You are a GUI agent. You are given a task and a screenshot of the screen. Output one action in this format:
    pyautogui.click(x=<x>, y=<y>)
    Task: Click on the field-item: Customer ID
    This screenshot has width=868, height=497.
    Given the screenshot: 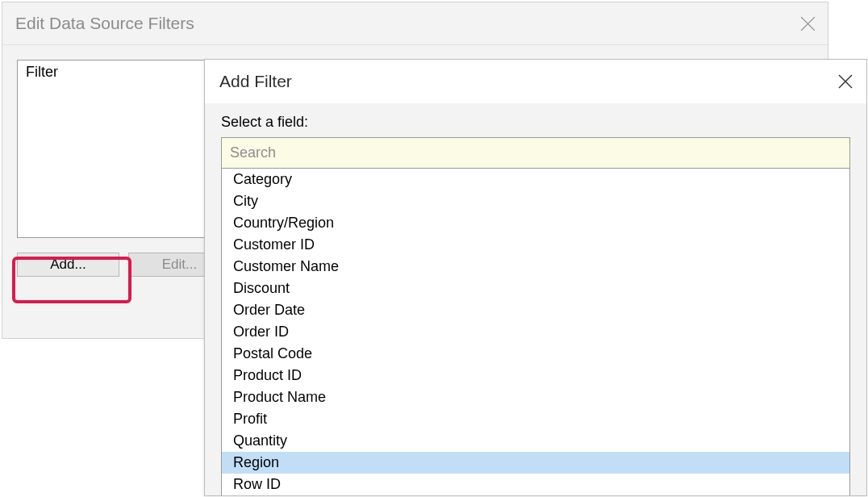 What is the action you would take?
    pyautogui.click(x=536, y=245)
    